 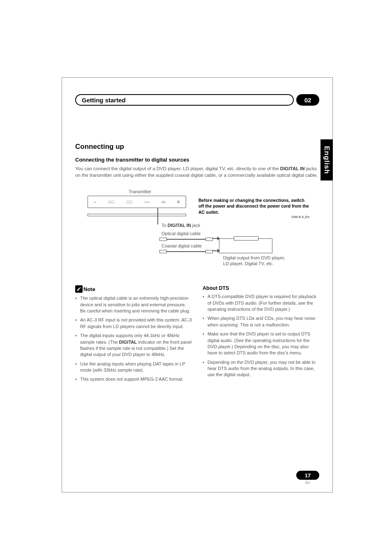 What do you see at coordinates (327, 160) in the screenshot?
I see `language-tab: English` at bounding box center [327, 160].